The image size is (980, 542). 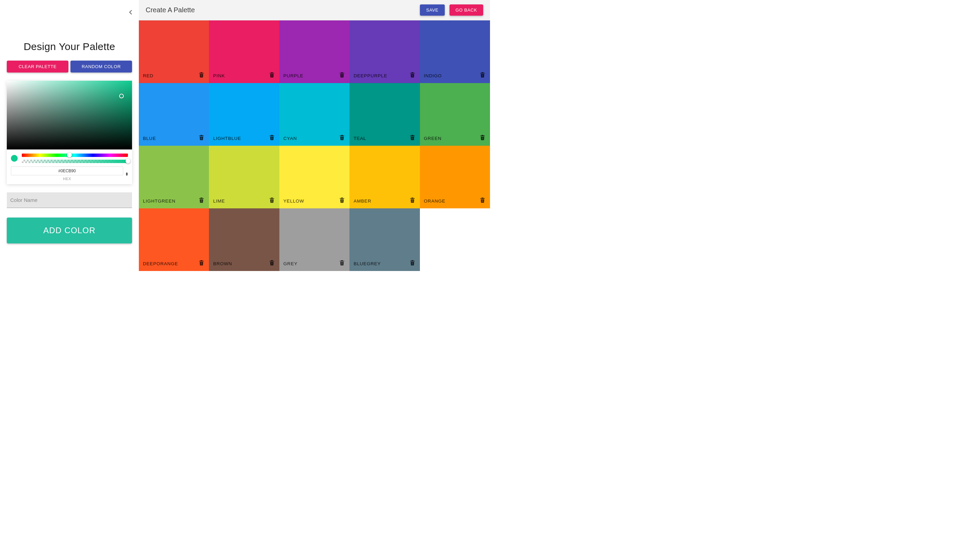 I want to click on swatch-label: RED, so click(x=170, y=76).